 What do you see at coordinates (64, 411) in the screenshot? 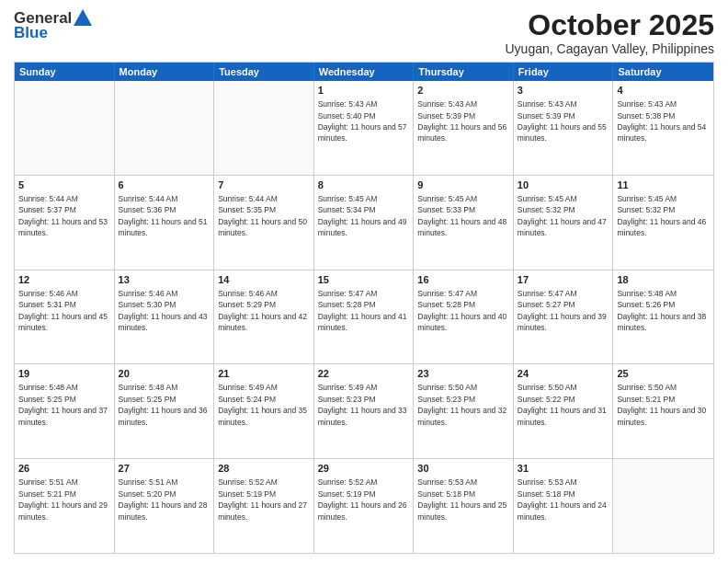
I see `cal-cell: 19Sunrise: 5:48 AM Sunset: 5:25 PM Dayli…` at bounding box center [64, 411].